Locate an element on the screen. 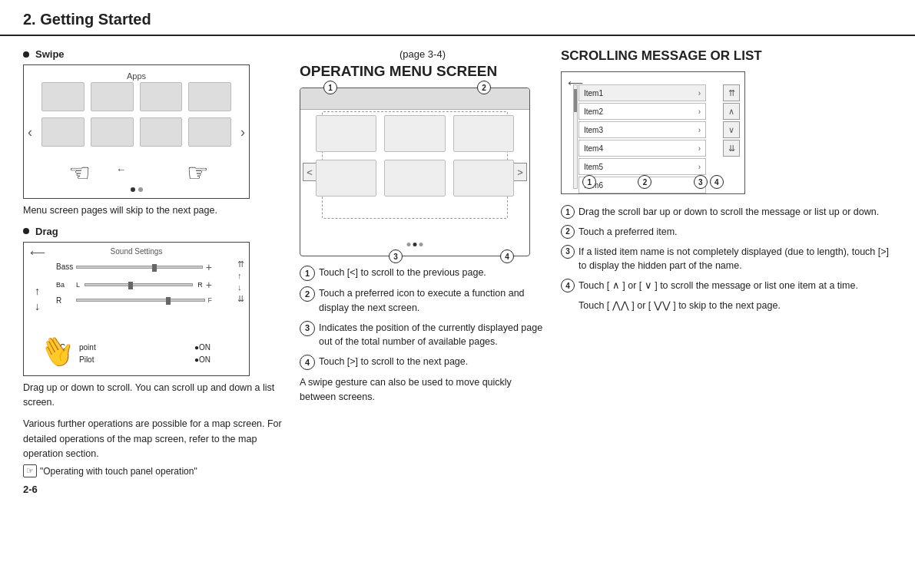 Image resolution: width=915 pixels, height=588 pixels. scroll-callout-34: 3 4 is located at coordinates (708, 182).